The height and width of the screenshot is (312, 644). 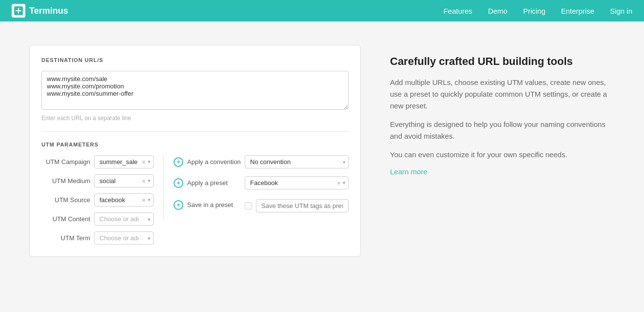 What do you see at coordinates (502, 155) in the screenshot?
I see `sidebar-para-3: You can even customize it for your own s…` at bounding box center [502, 155].